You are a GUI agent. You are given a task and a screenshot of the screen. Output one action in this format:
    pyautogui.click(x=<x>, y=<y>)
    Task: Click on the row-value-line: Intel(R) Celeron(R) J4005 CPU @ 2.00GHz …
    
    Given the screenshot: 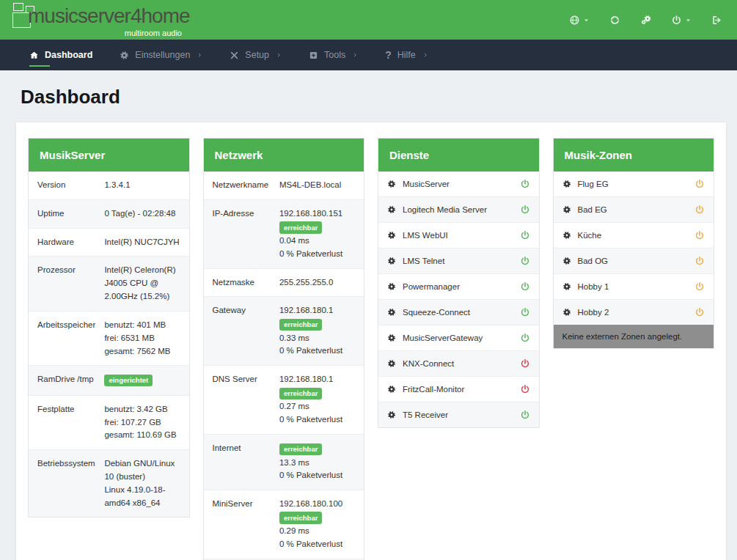 What is the action you would take?
    pyautogui.click(x=142, y=283)
    